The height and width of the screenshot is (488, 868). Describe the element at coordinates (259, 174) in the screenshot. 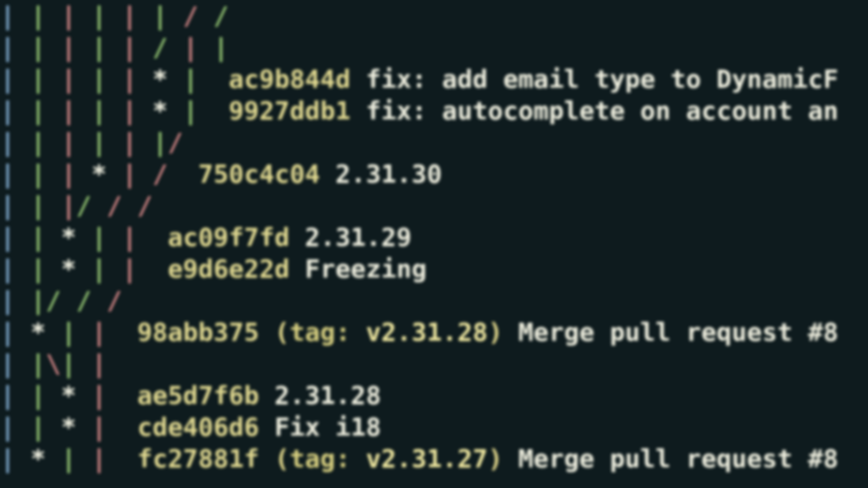

I see `commit-hash: 750c4c04` at that location.